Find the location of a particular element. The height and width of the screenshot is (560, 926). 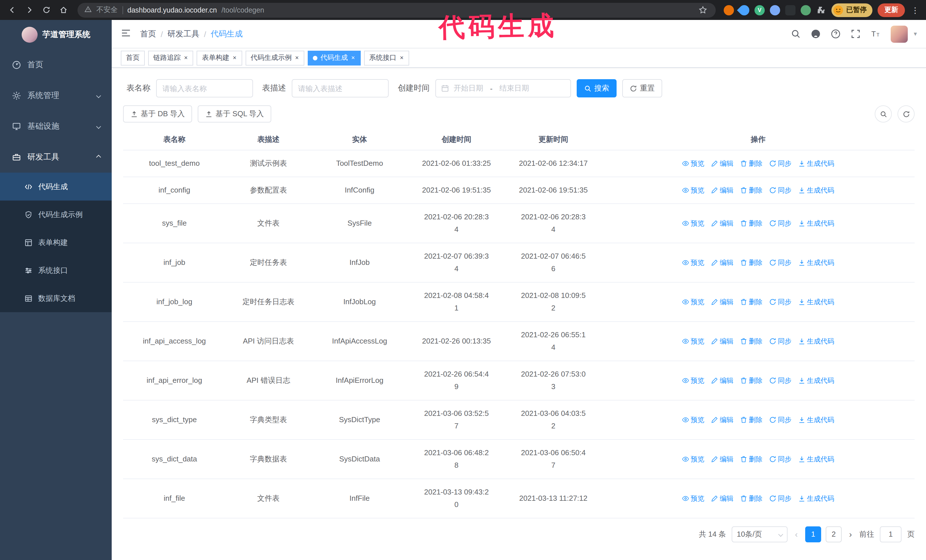

help-icon is located at coordinates (836, 34).